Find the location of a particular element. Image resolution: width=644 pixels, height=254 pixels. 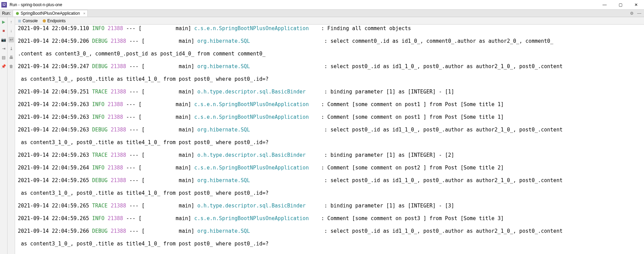

rerun-icon: ▶ is located at coordinates (4, 22).